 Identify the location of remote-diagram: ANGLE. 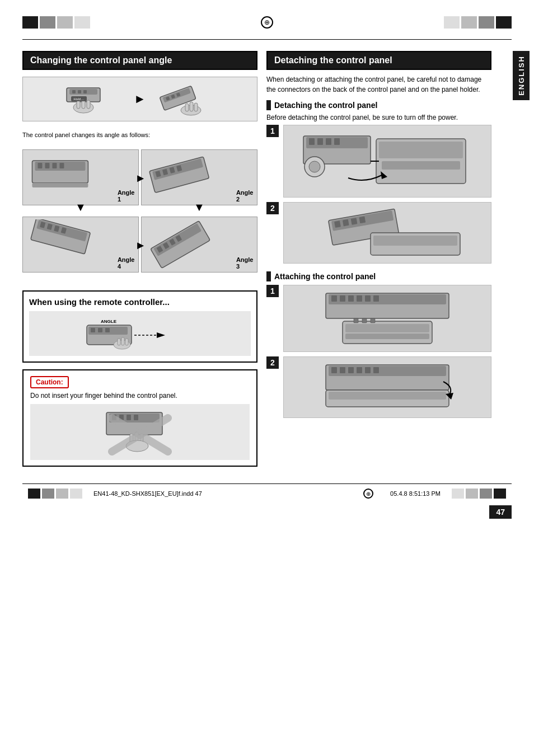
(140, 334).